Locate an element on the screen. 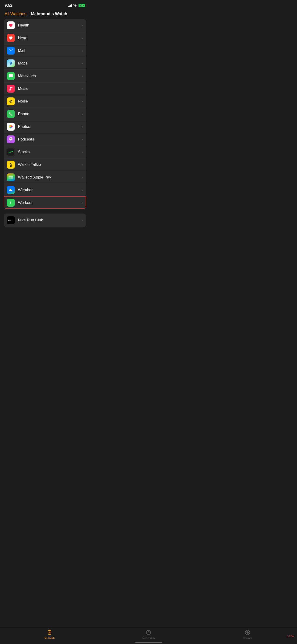 The height and width of the screenshot is (644, 297). workout-list-item: Workout › is located at coordinates (45, 203).